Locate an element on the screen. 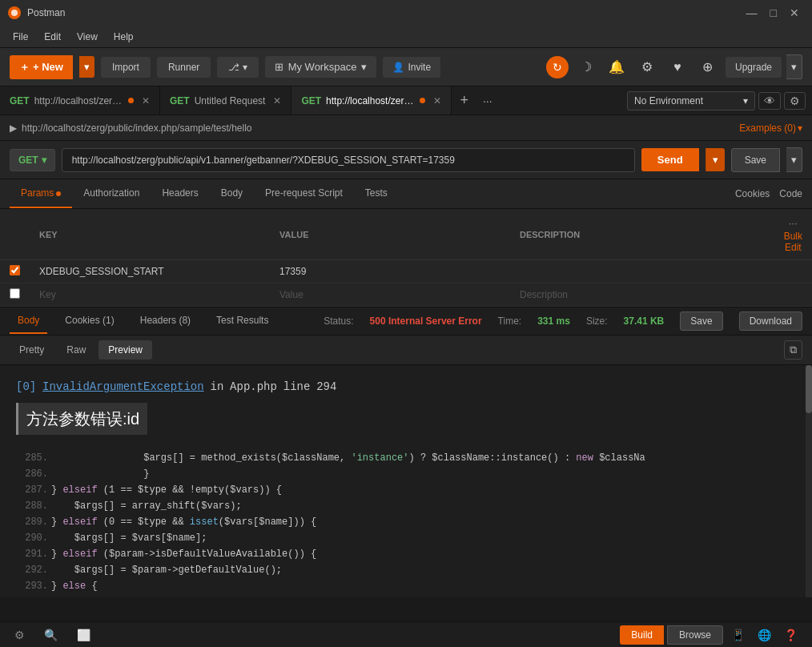 Image resolution: width=812 pixels, height=647 pixels. th-more-button: ··· is located at coordinates (793, 223).